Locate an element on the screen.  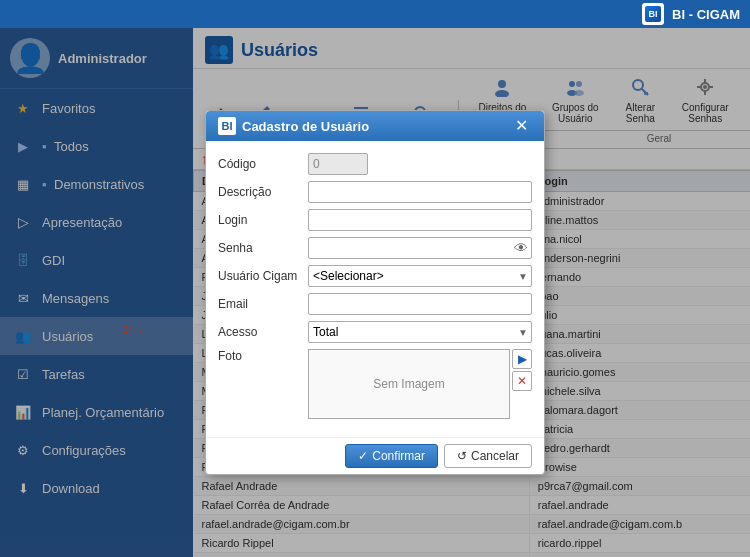
app-title: BI - CIGAM is located at coordinates (706, 14).